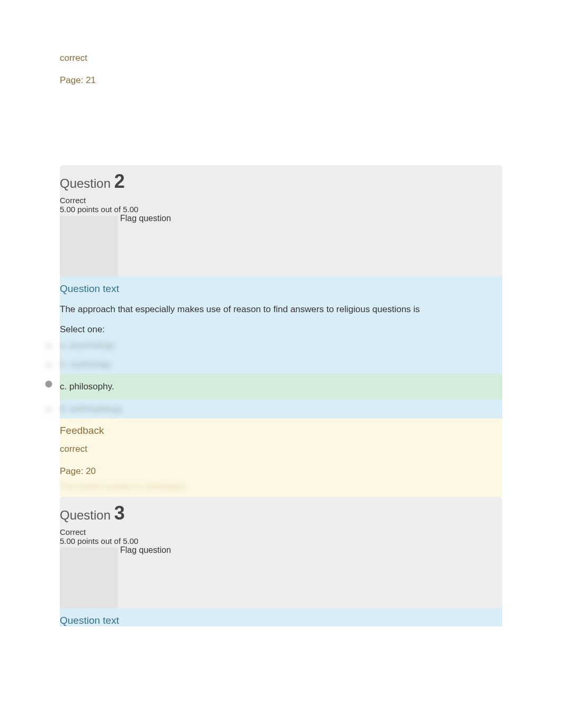 The image size is (562, 728). Describe the element at coordinates (281, 617) in the screenshot. I see `question-3-text-section: Question text` at that location.